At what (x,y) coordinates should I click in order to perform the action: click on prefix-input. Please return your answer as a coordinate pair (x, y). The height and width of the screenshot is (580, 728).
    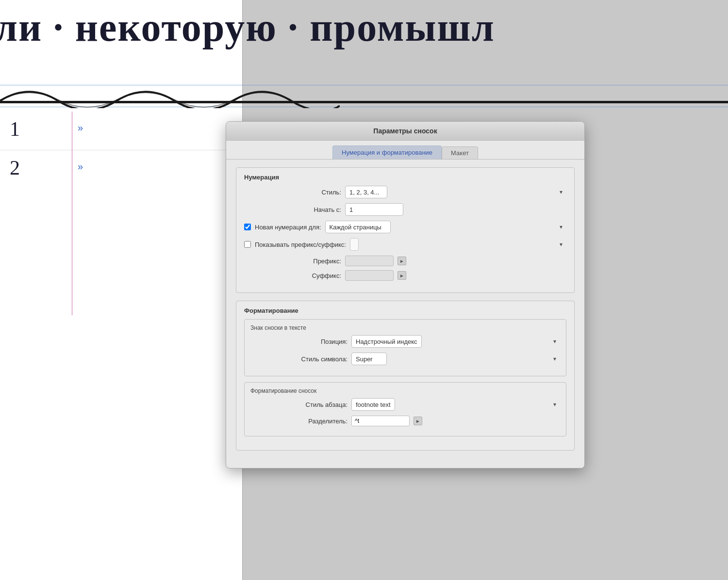
    Looking at the image, I should click on (369, 261).